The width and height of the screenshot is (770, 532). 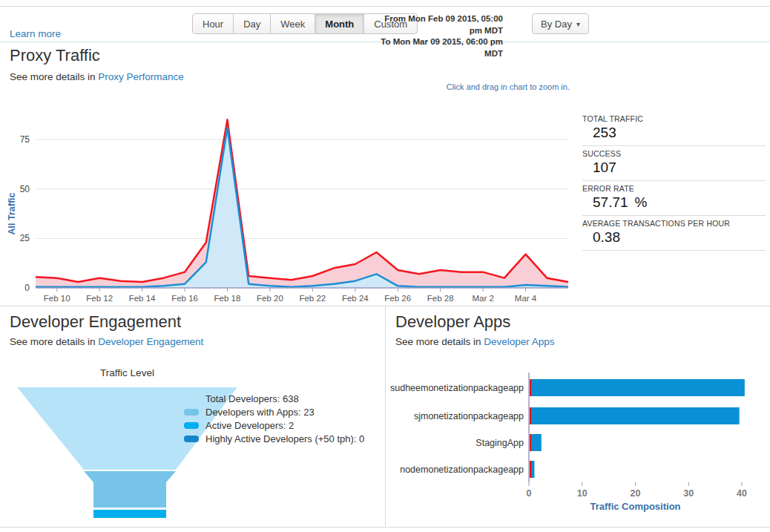 I want to click on proxy-traffic-subtitle: See more details in Proxy Performance, so click(x=96, y=77).